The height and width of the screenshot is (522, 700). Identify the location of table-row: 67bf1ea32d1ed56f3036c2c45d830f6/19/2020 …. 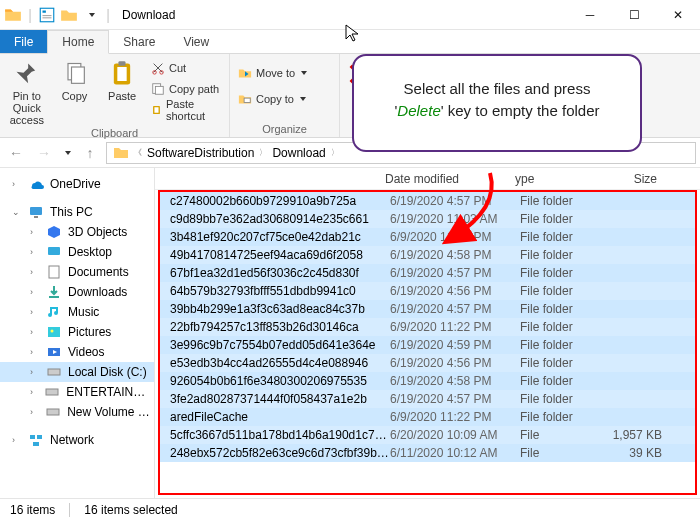
(428, 273).